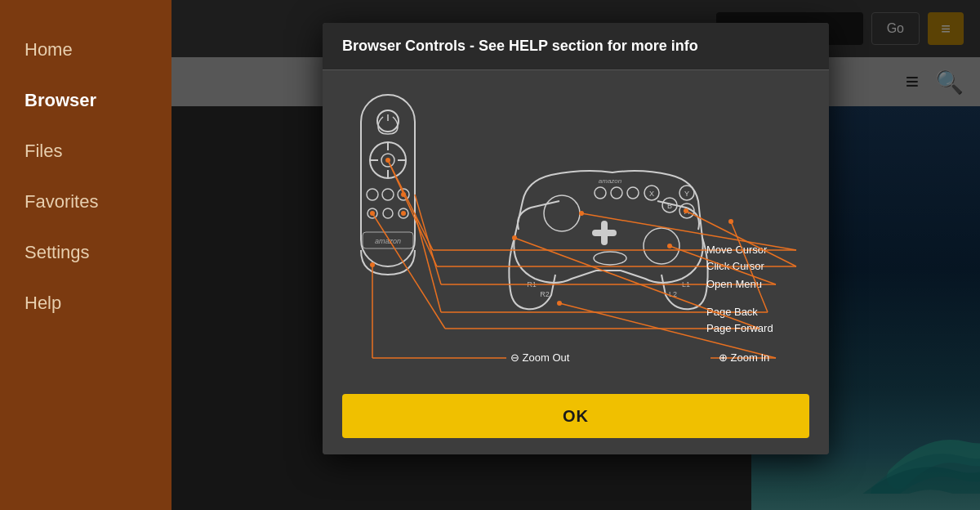  I want to click on modal-header: Browser Controls - See HELP section for …, so click(576, 47).